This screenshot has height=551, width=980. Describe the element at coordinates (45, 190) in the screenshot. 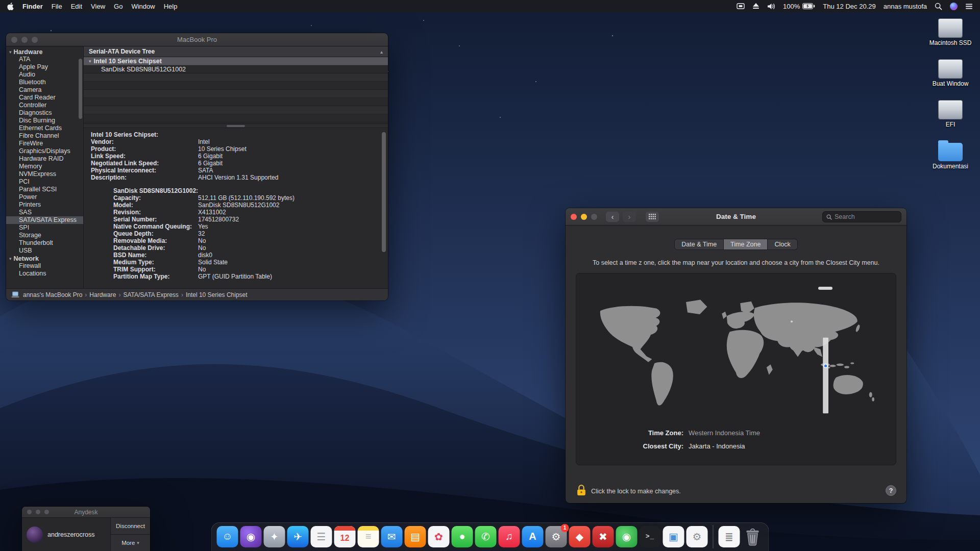

I see `sidebar-item-parallel-scsi: Parallel SCSI` at that location.